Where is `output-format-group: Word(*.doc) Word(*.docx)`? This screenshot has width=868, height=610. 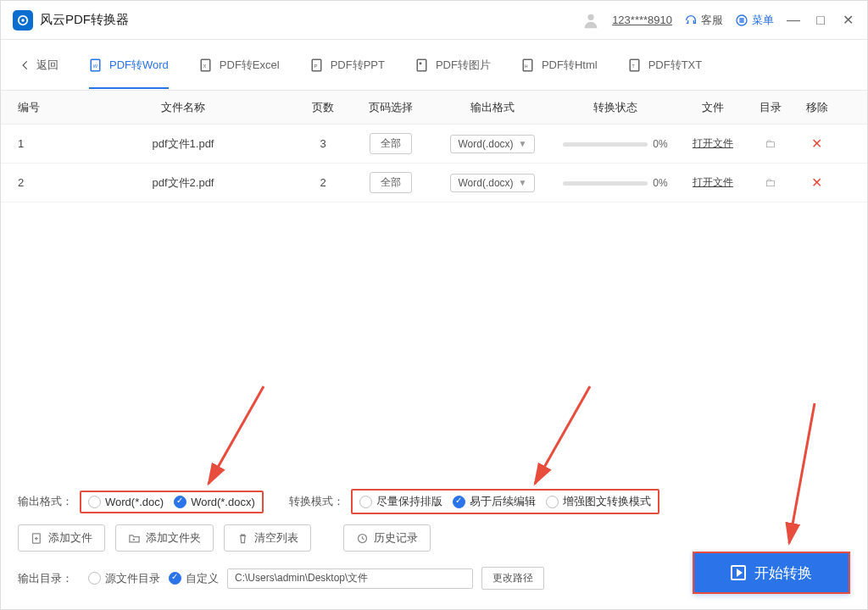
output-format-group: Word(*.doc) Word(*.docx) is located at coordinates (171, 502).